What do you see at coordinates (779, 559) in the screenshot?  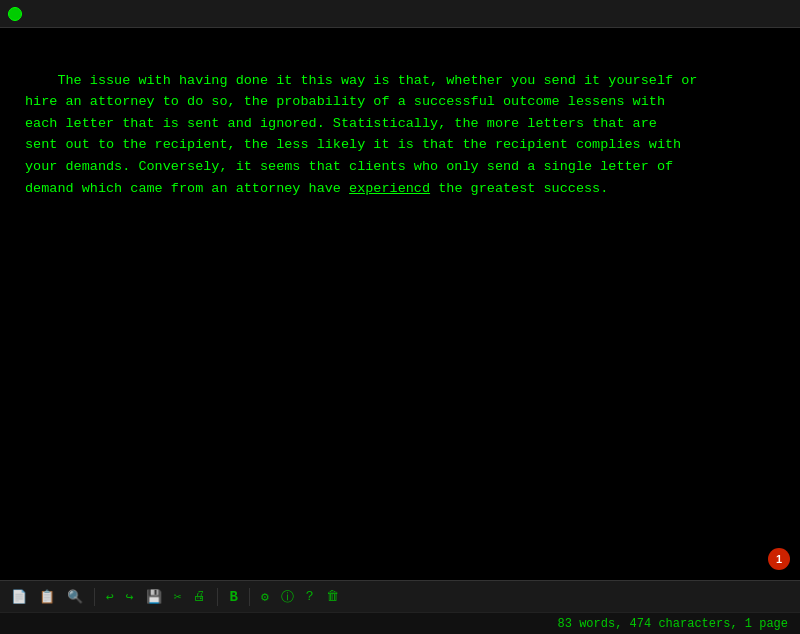 I see `scroll-indicator: 1` at bounding box center [779, 559].